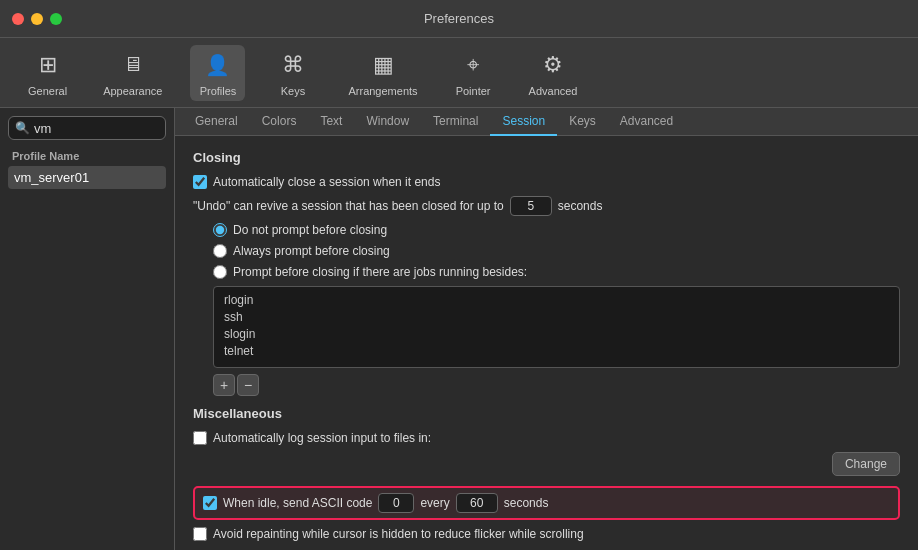 The height and width of the screenshot is (550, 918). What do you see at coordinates (312, 251) in the screenshot?
I see `radio-always-prompt-label: Always prompt before closing` at bounding box center [312, 251].